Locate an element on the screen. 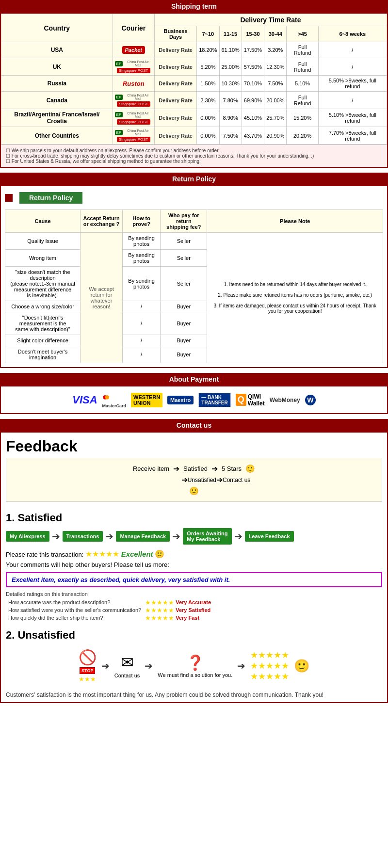 The width and height of the screenshot is (388, 868). data-cell: 5.50% >8weeks, full refund is located at coordinates (352, 83).